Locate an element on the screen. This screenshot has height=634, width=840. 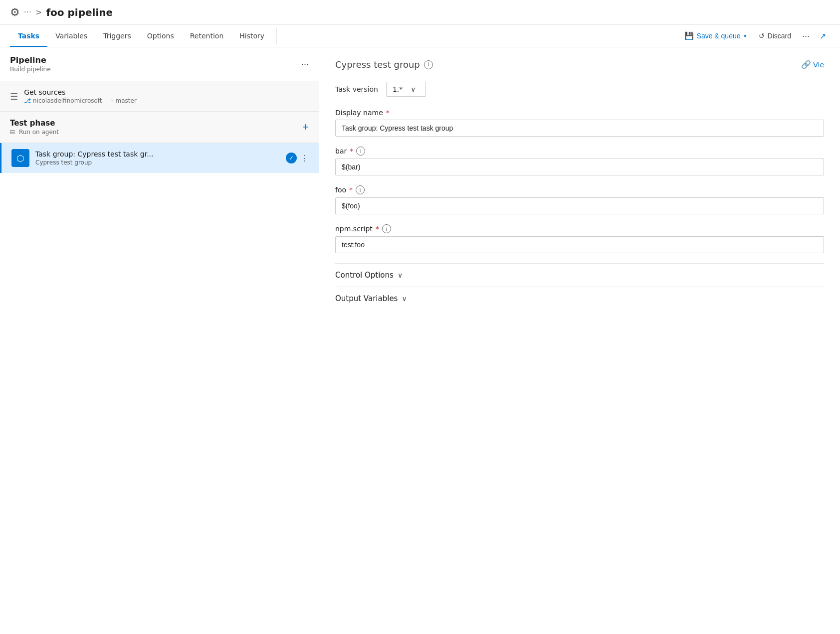
cube-icon: ⬡ is located at coordinates (20, 158).